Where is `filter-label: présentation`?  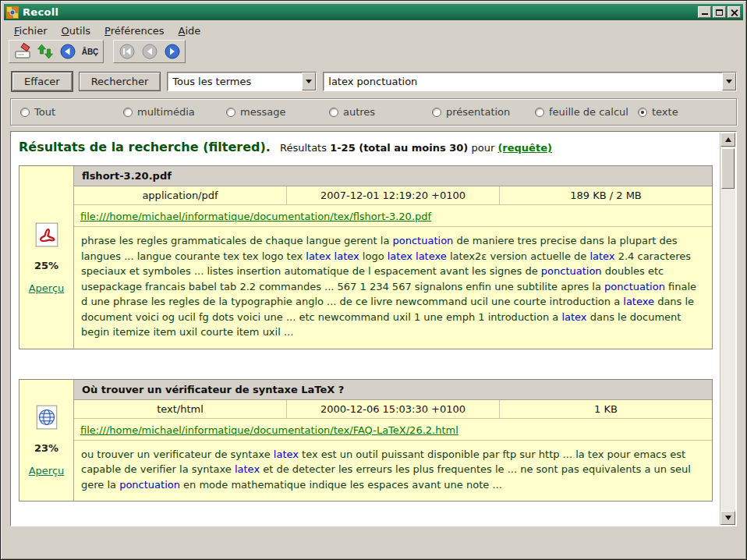 filter-label: présentation is located at coordinates (478, 112).